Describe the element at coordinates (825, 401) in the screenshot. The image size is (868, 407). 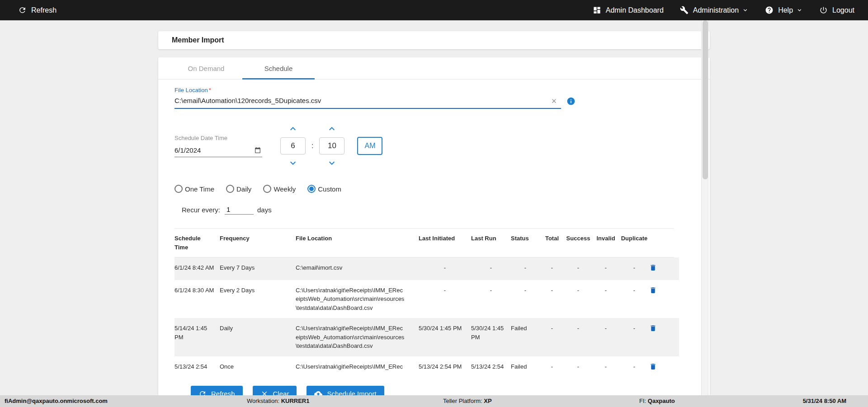
I see `footer-datetime: 5/31/24 8:50 AM` at that location.